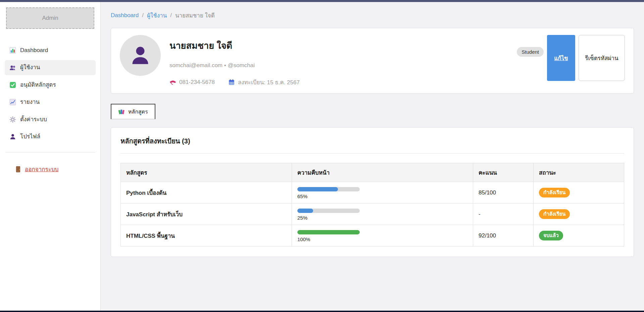 This screenshot has height=312, width=644. What do you see at coordinates (121, 112) in the screenshot?
I see `books-icon` at bounding box center [121, 112].